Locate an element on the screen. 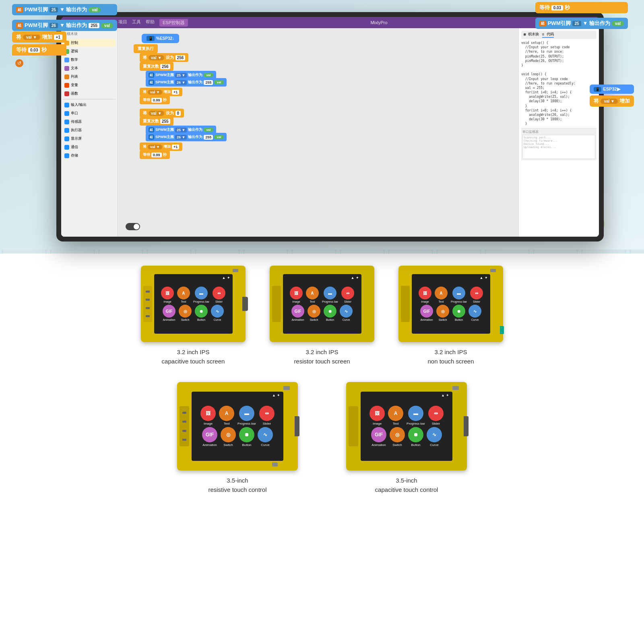 This screenshot has height=644, width=644. esp32-block-right: 📱 ESP32▶ 将 val ▼ 增加 is located at coordinates (612, 97).